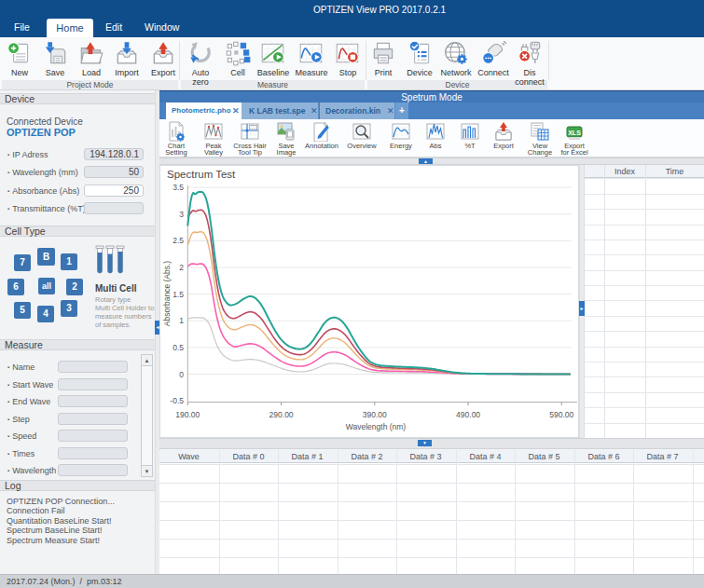 This screenshot has height=588, width=704. I want to click on svg-text: 2, so click(181, 267).